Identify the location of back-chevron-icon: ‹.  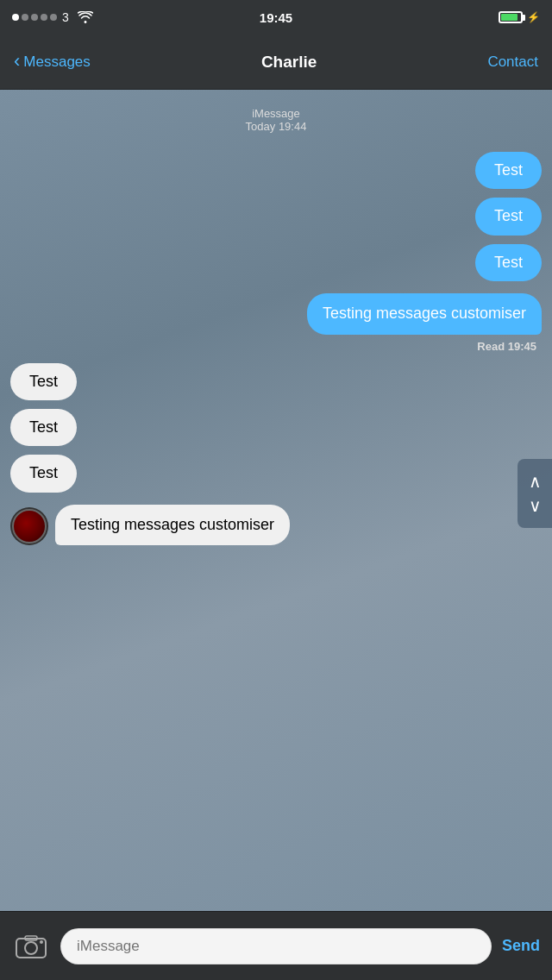
(17, 61).